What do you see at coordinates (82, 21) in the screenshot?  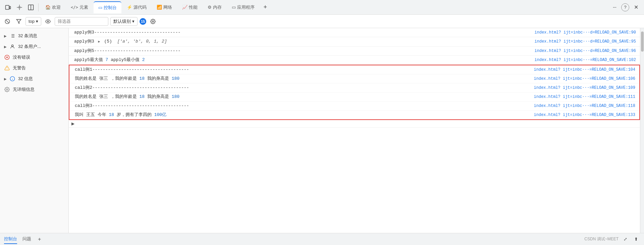 I see `filter-input` at bounding box center [82, 21].